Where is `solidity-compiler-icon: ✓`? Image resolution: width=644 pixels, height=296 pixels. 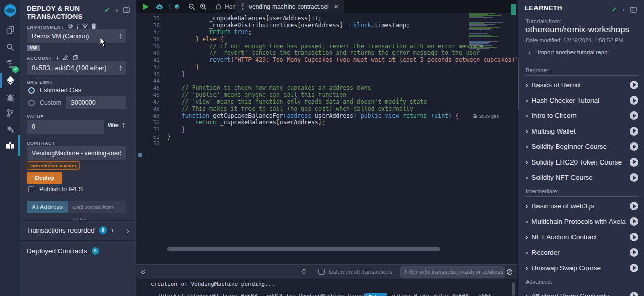 solidity-compiler-icon: ✓ is located at coordinates (10, 64).